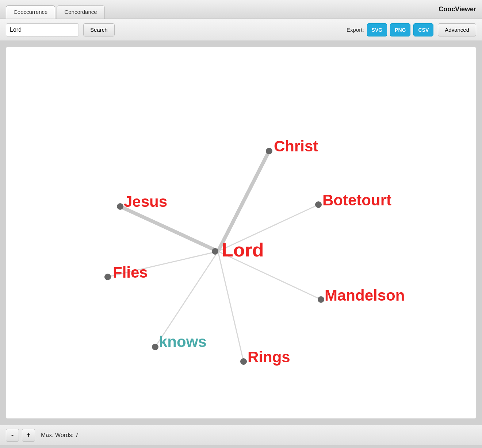  I want to click on node-label-rings: Rings, so click(269, 357).